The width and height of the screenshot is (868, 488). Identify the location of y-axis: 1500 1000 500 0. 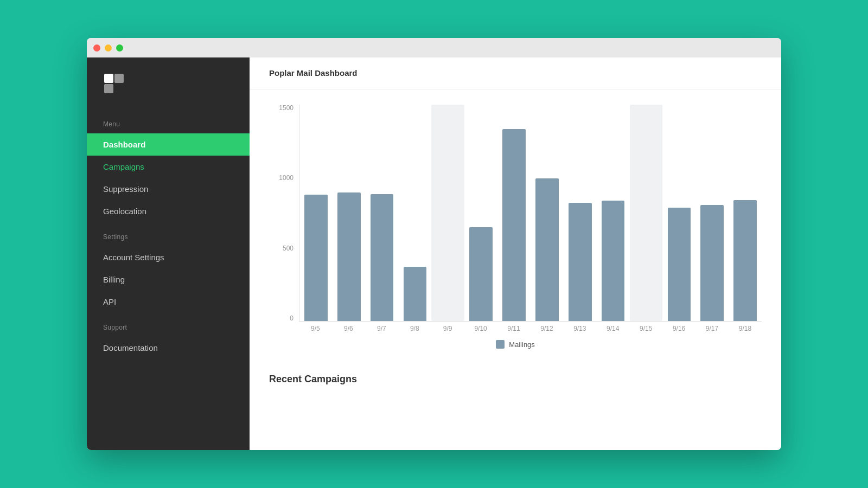
(281, 213).